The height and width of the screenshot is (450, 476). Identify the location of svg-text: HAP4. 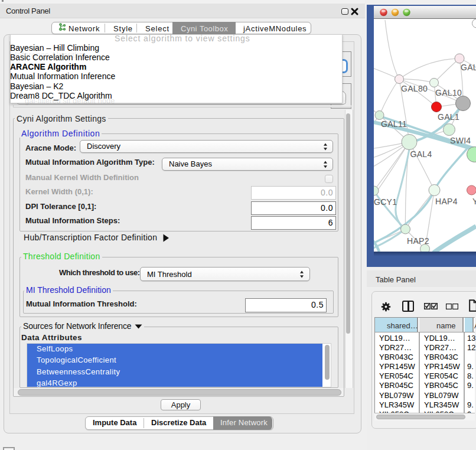
(446, 201).